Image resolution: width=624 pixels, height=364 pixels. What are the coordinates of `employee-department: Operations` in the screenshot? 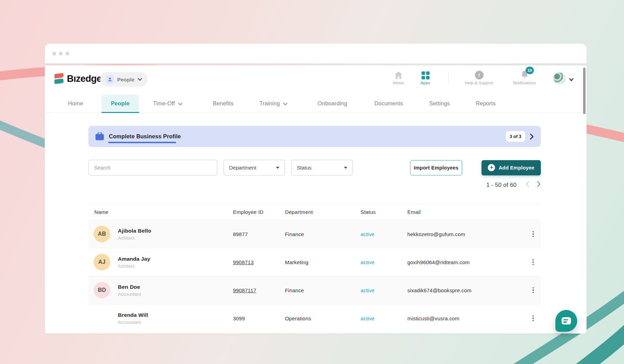 It's located at (323, 318).